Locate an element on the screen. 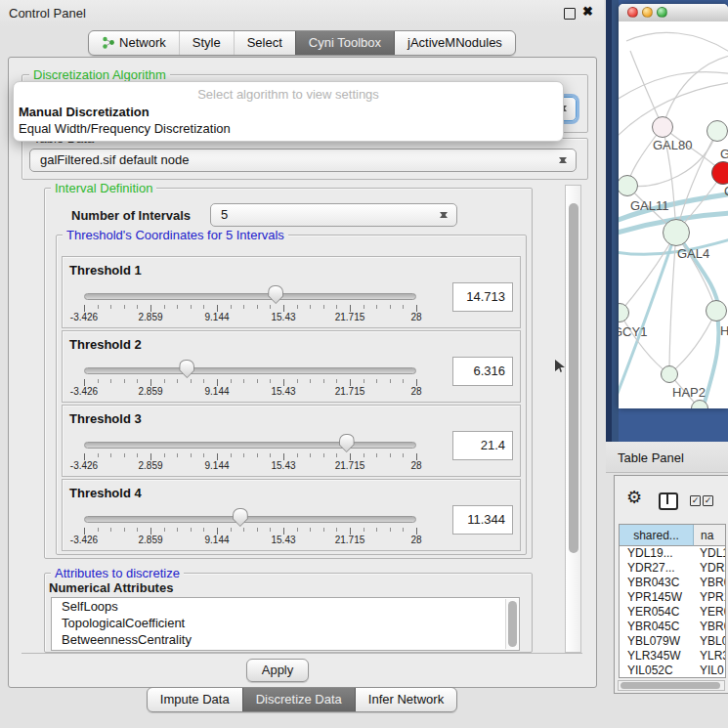 The image size is (728, 728). interval-definition-group-title: Interval Definition is located at coordinates (104, 188).